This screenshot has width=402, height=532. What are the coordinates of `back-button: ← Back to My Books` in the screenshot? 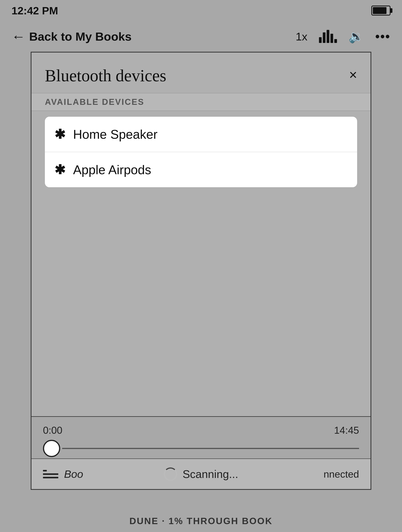 It's located at (72, 37).